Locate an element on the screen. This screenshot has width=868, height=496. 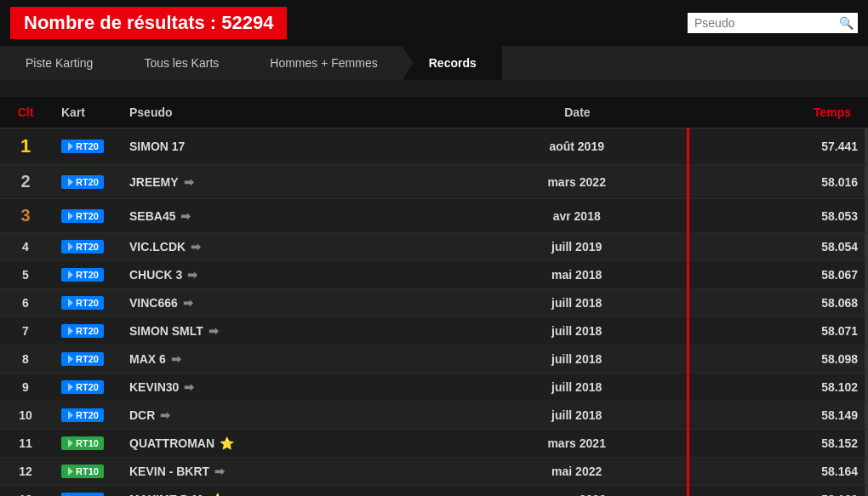
pseudo-cell: MAX 6➡ is located at coordinates (293, 359).